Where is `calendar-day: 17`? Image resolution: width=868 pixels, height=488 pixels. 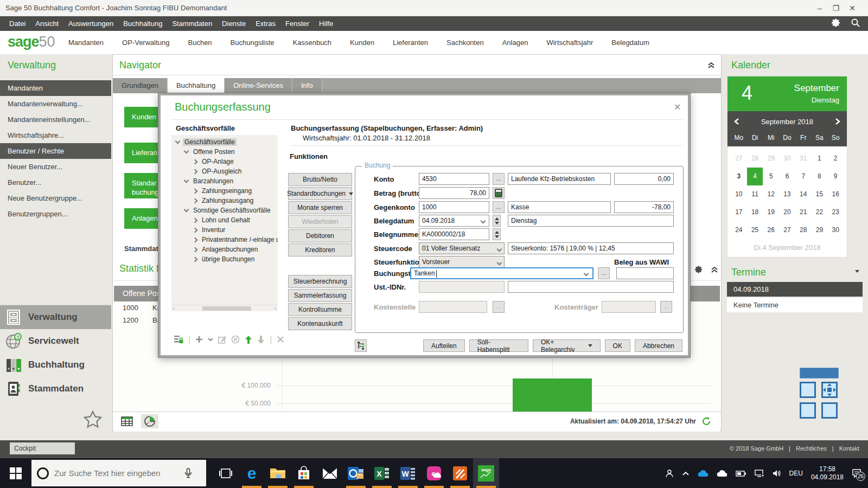 calendar-day: 17 is located at coordinates (739, 213).